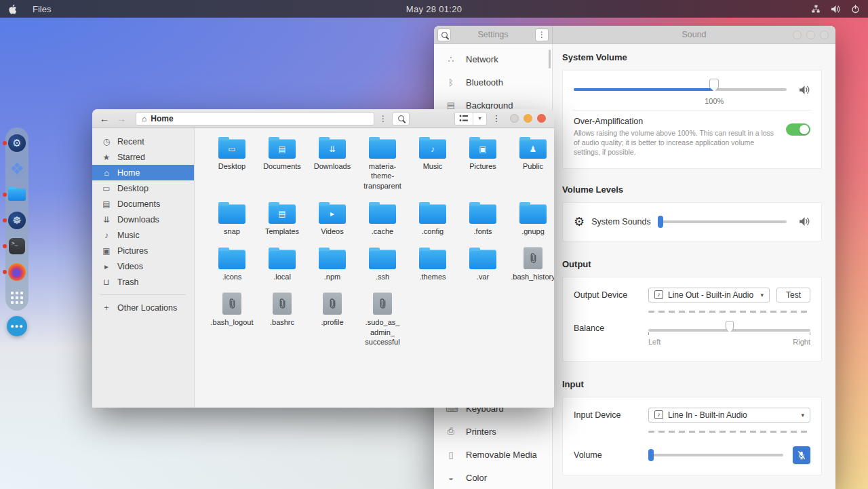 This screenshot has height=489, width=868. Describe the element at coordinates (382, 265) in the screenshot. I see `file-item-ssh: .ssh` at that location.